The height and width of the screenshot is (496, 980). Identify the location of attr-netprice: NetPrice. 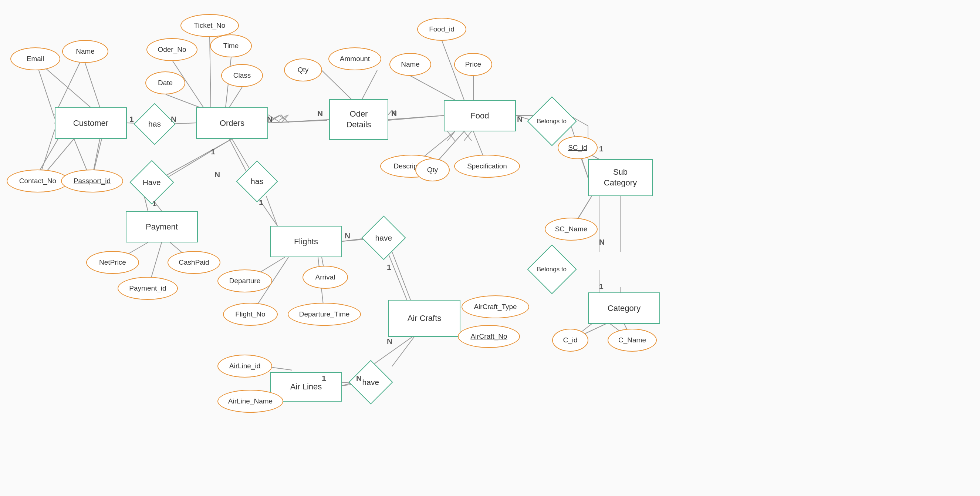
(113, 263).